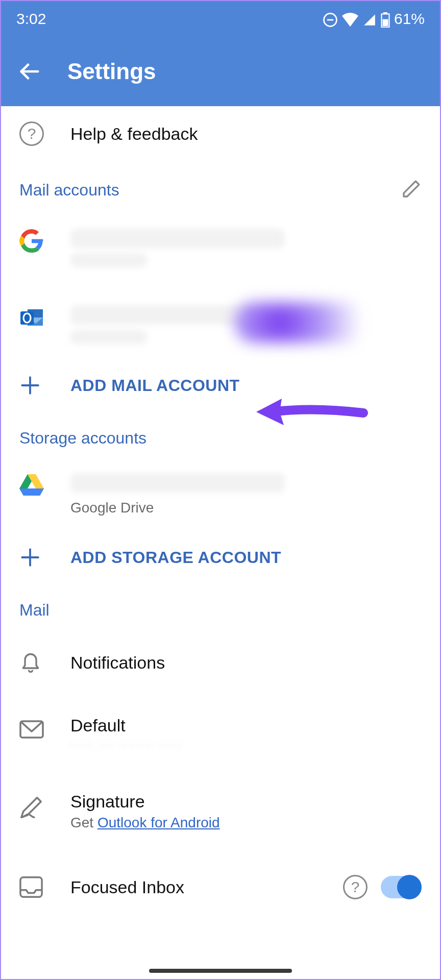  I want to click on pencil-icon, so click(411, 189).